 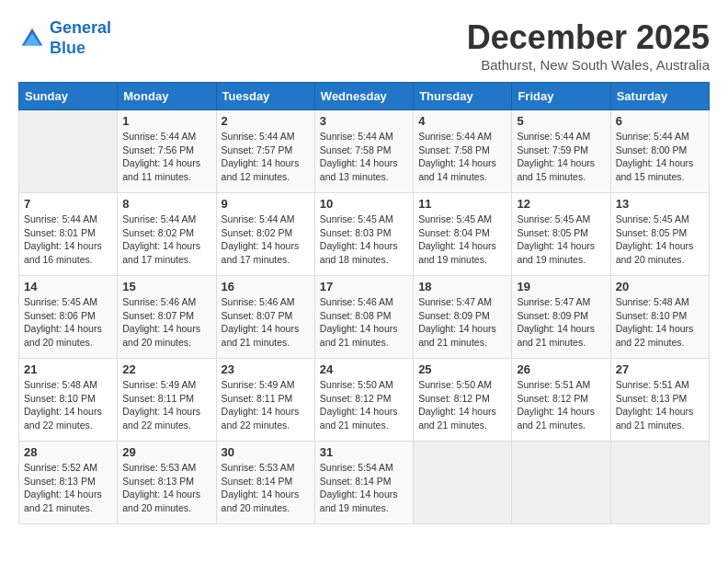 What do you see at coordinates (364, 97) in the screenshot?
I see `header-day-wednesday: Wednesday` at bounding box center [364, 97].